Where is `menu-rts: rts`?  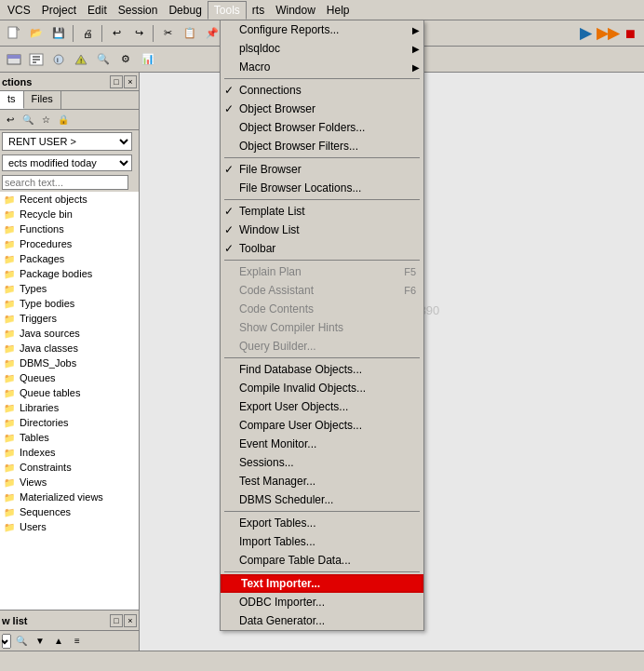
menu-rts: rts is located at coordinates (259, 10).